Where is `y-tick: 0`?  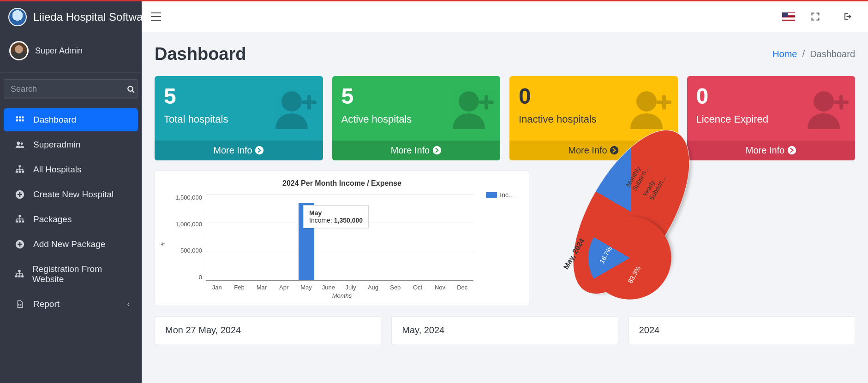
y-tick: 0 is located at coordinates (200, 277).